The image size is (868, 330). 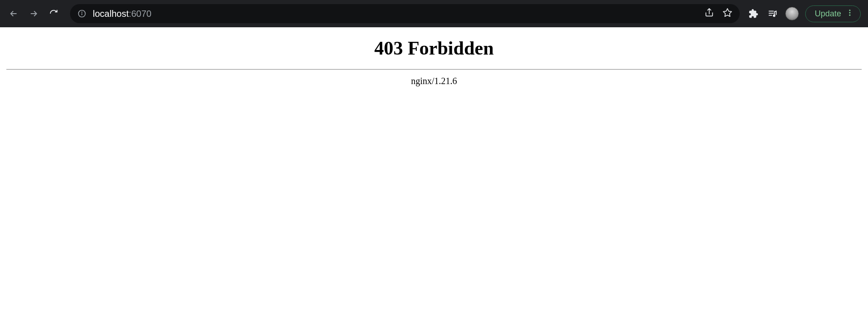 What do you see at coordinates (805, 14) in the screenshot?
I see `toolbar-right: Update` at bounding box center [805, 14].